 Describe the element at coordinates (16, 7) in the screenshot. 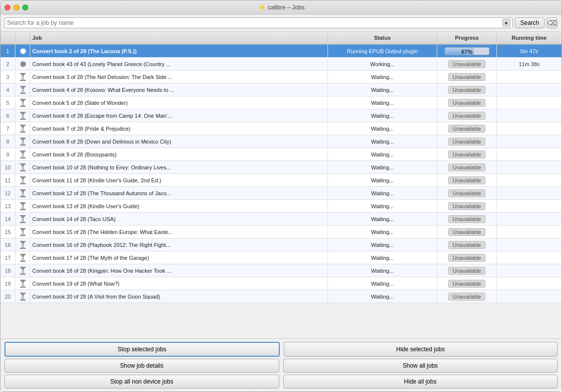

I see `minimize-button` at that location.